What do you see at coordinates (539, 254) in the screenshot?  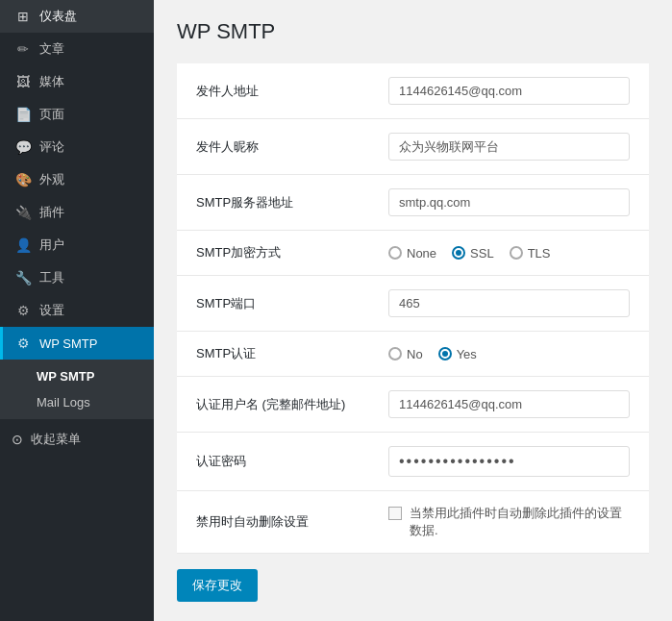 I see `radio-tls-label: TLS` at bounding box center [539, 254].